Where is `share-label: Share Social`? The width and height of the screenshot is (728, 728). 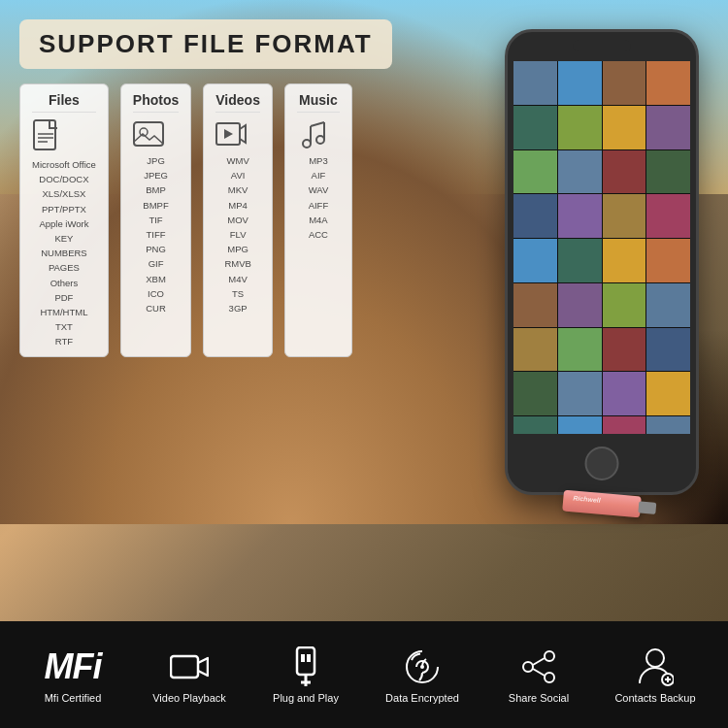
share-label: Share Social is located at coordinates (539, 698).